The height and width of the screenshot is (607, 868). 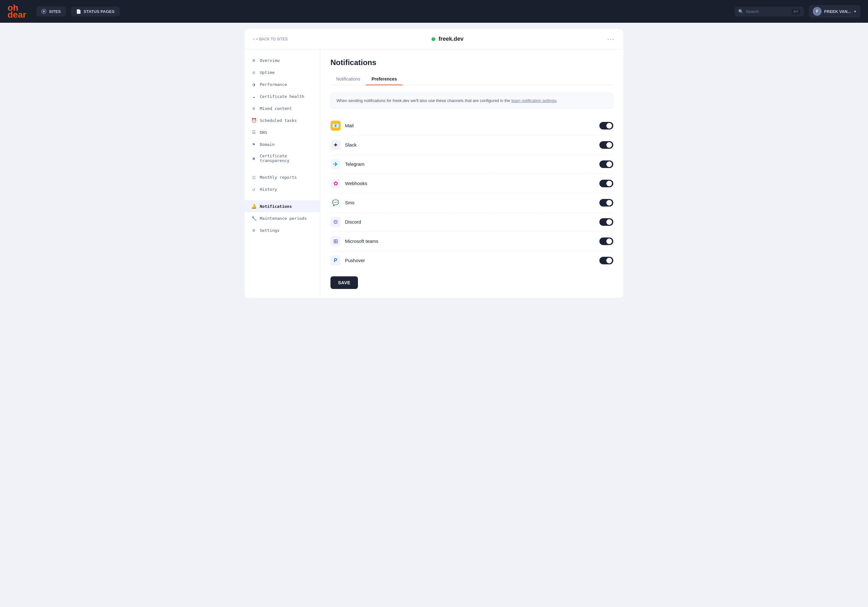 I want to click on uptime-icon: ◎, so click(x=254, y=73).